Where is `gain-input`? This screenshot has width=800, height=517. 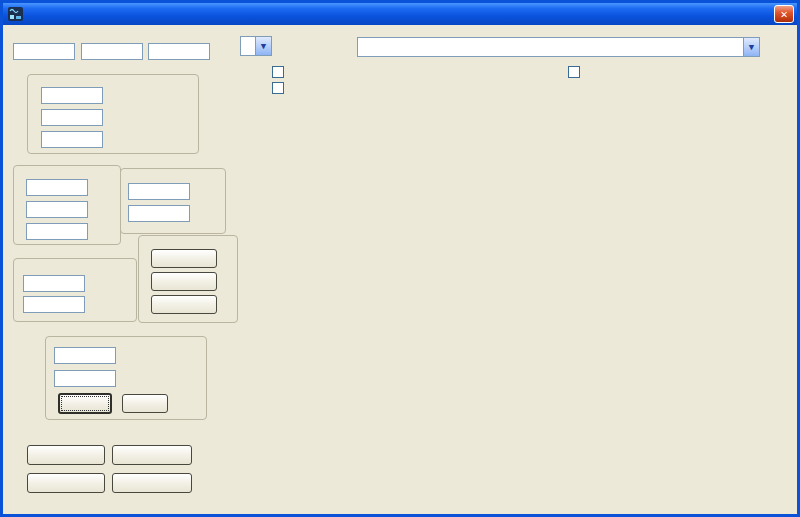
gain-input is located at coordinates (54, 304).